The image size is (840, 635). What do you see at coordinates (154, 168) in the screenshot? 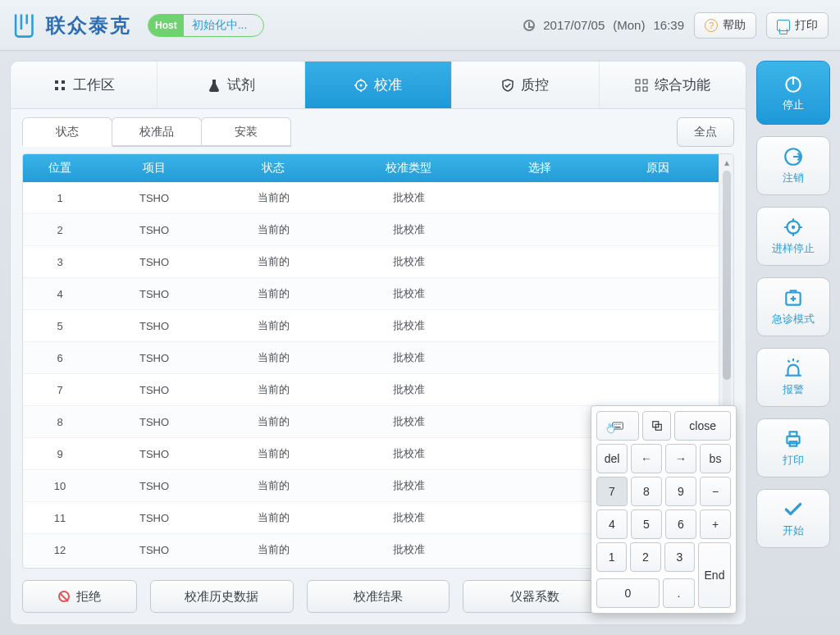
I see `th-item: 项目` at bounding box center [154, 168].